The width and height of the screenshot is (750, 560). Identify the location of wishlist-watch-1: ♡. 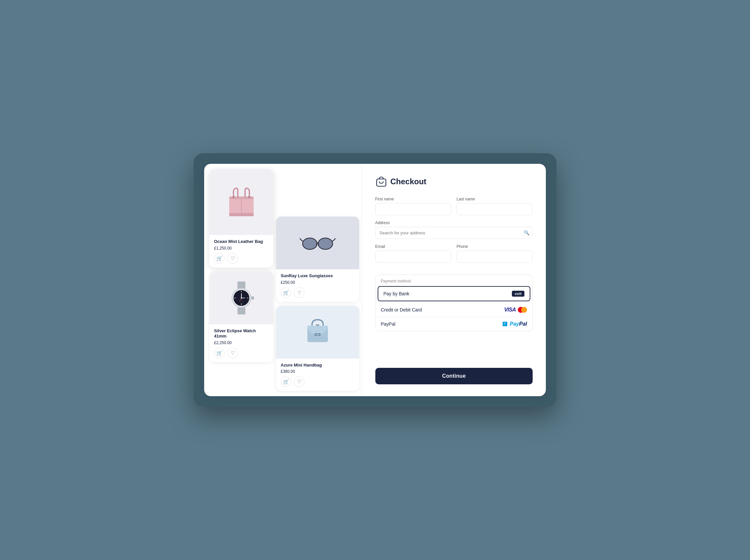
(233, 353).